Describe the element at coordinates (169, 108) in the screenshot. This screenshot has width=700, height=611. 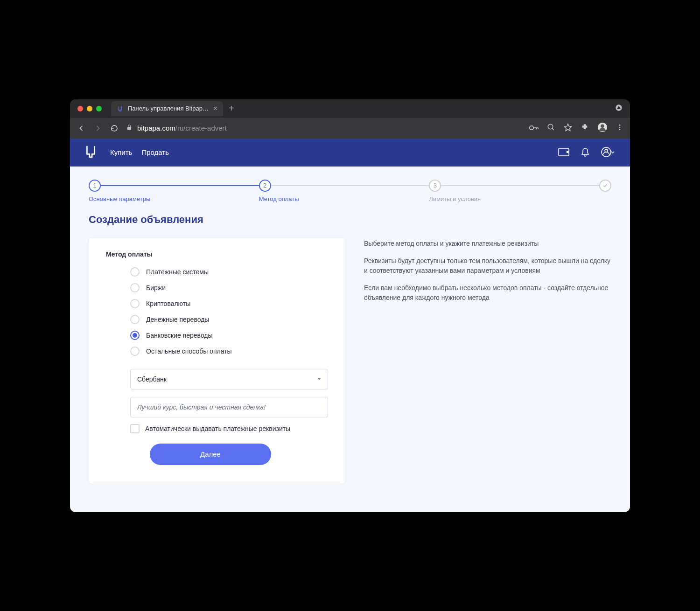
I see `tab-title: Панель управления Bitpapa на` at that location.